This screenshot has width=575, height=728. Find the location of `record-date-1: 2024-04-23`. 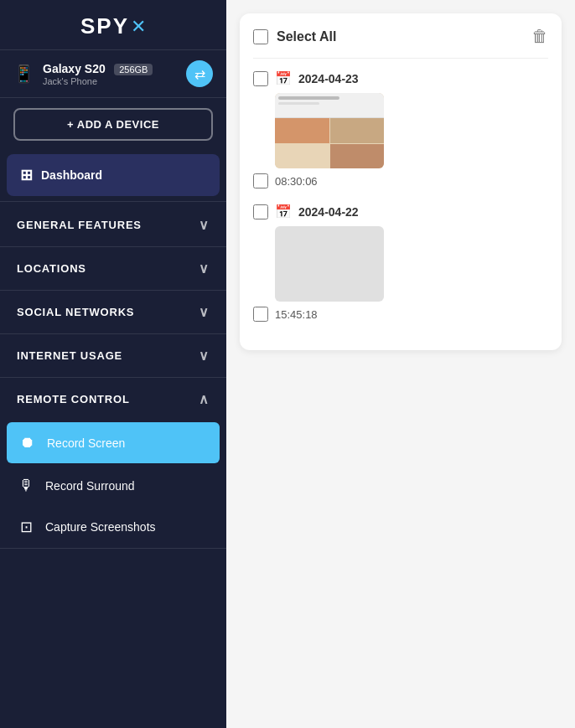

record-date-1: 2024-04-23 is located at coordinates (329, 79).